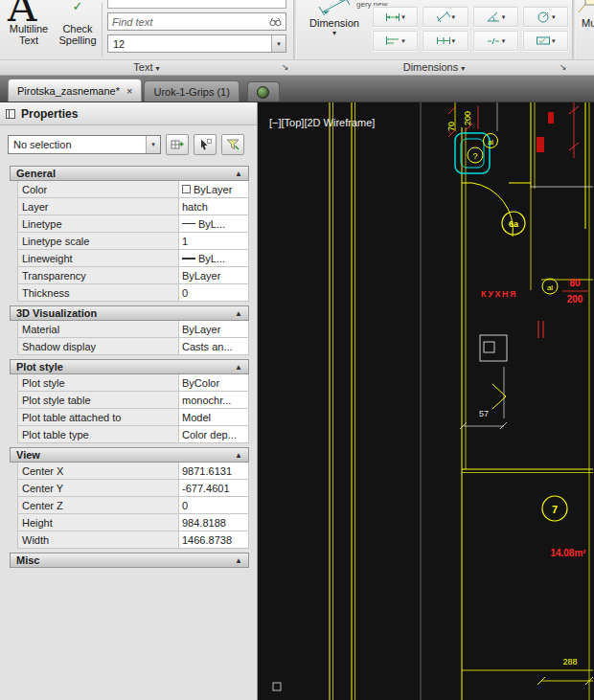  I want to click on dim-200-mid-label: 200, so click(575, 299).